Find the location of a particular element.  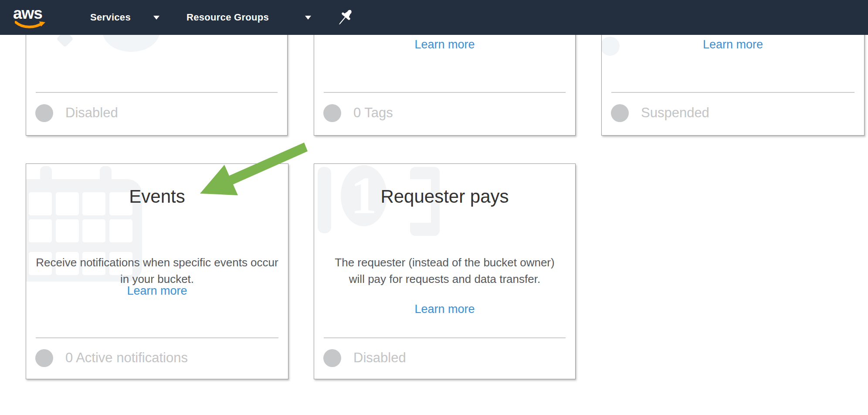

status-label: 0 Tags is located at coordinates (373, 113).